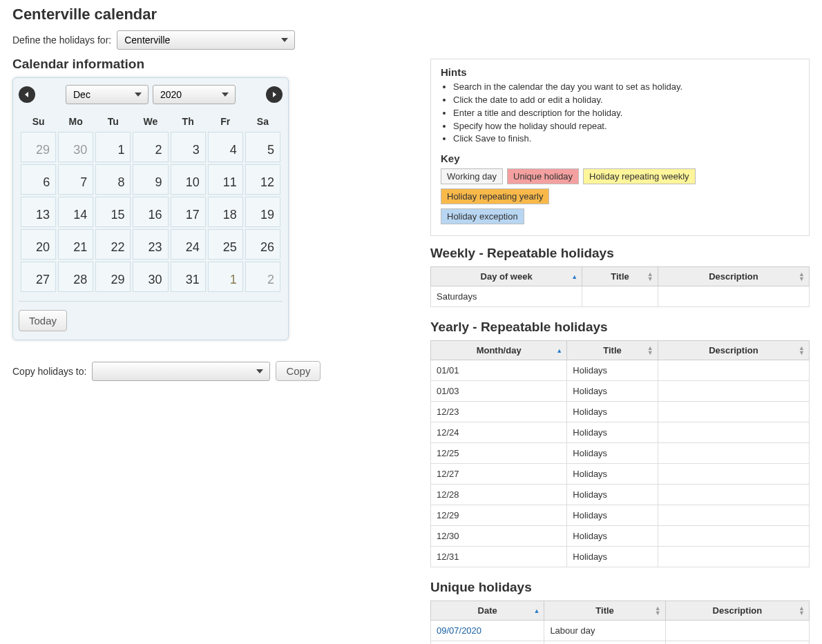 This screenshot has width=822, height=644. What do you see at coordinates (27, 95) in the screenshot?
I see `prev-month-button` at bounding box center [27, 95].